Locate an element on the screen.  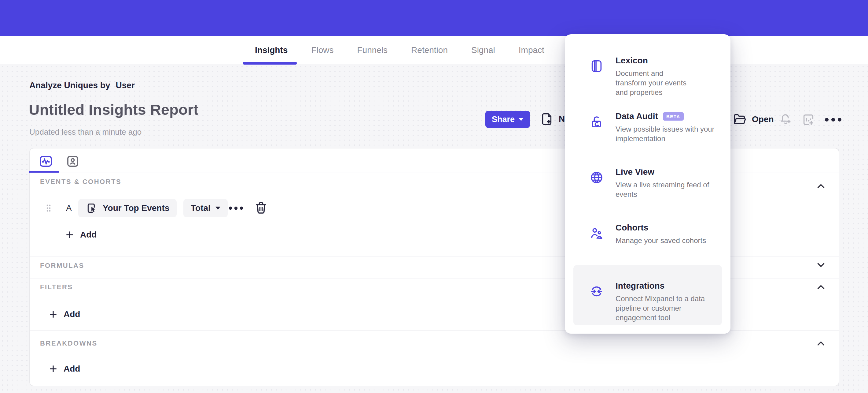
cohorts-people-icon is located at coordinates (596, 233).